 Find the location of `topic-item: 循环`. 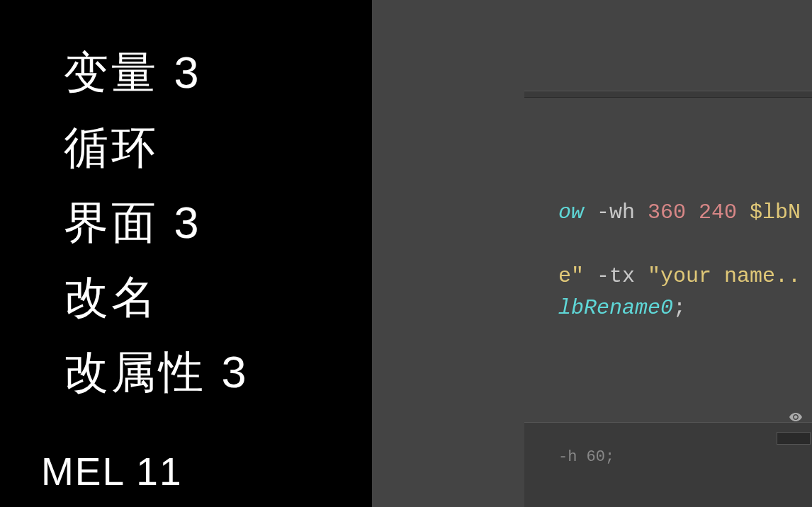

topic-item: 循环 is located at coordinates (218, 148).